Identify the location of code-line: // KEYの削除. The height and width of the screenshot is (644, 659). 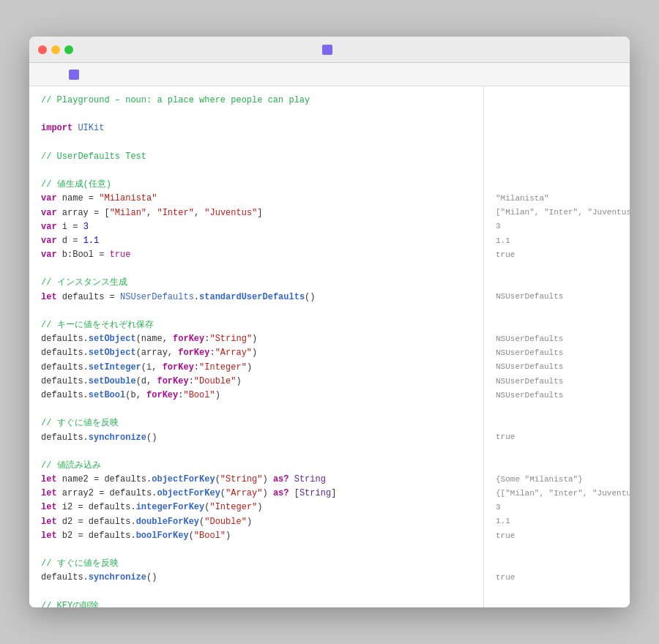
(256, 603).